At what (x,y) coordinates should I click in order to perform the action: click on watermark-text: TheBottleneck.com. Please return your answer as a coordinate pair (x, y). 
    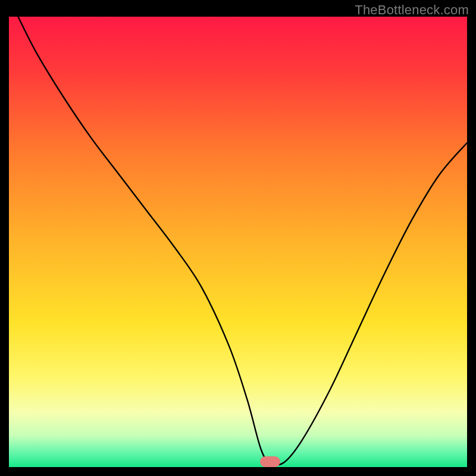
    Looking at the image, I should click on (412, 10).